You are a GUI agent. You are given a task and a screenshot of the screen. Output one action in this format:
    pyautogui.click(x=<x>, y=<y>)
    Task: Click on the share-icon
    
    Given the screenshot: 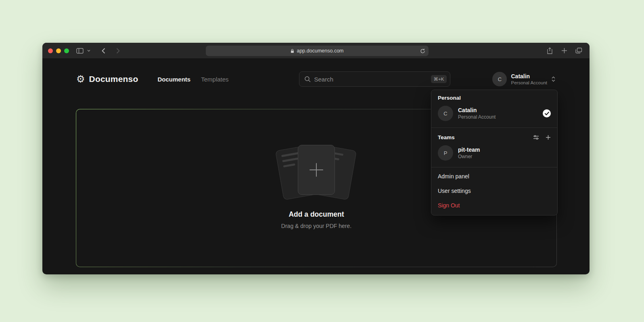 What is the action you would take?
    pyautogui.click(x=550, y=51)
    